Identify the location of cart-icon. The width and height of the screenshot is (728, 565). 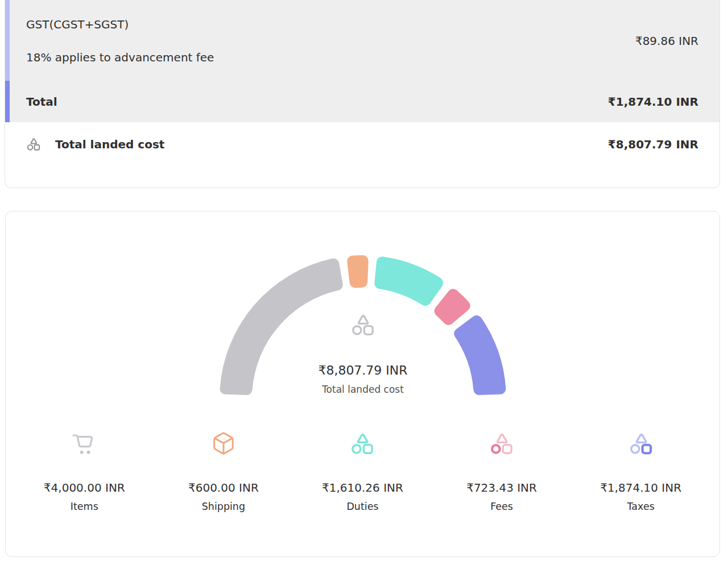
(84, 444).